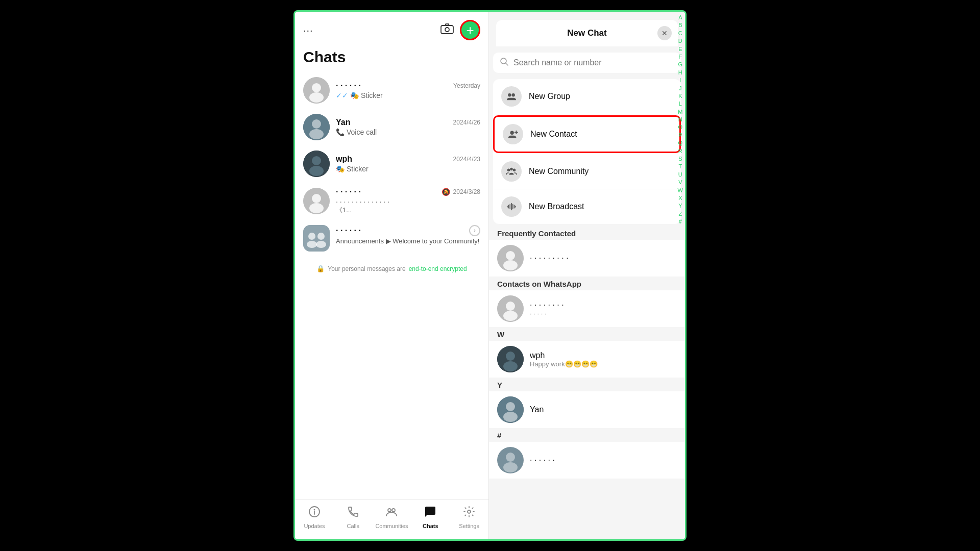 The width and height of the screenshot is (980, 551). Describe the element at coordinates (587, 258) in the screenshot. I see `frequently-contacted-item: · · · · · · · · ·` at that location.